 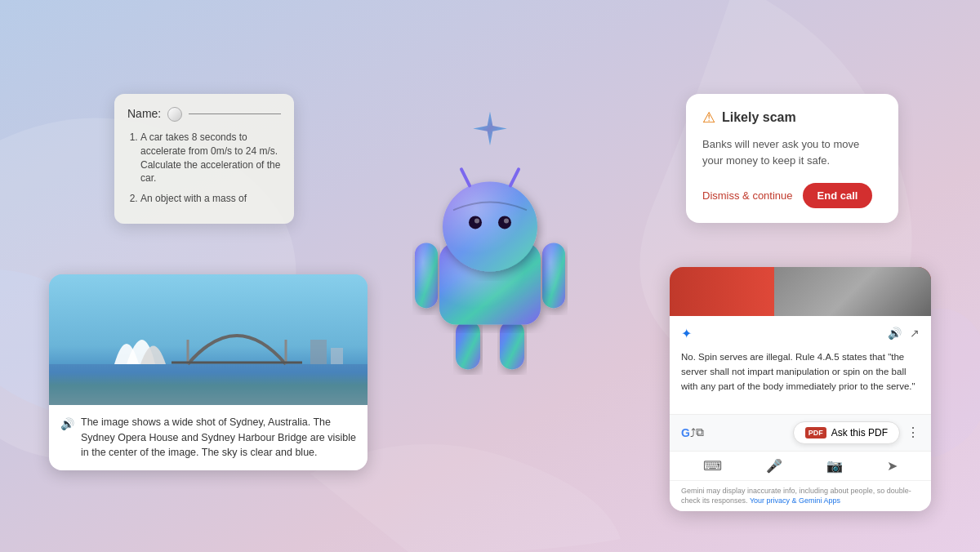 What do you see at coordinates (211, 199) in the screenshot?
I see `quiz-question-2: An object with a mass of` at bounding box center [211, 199].